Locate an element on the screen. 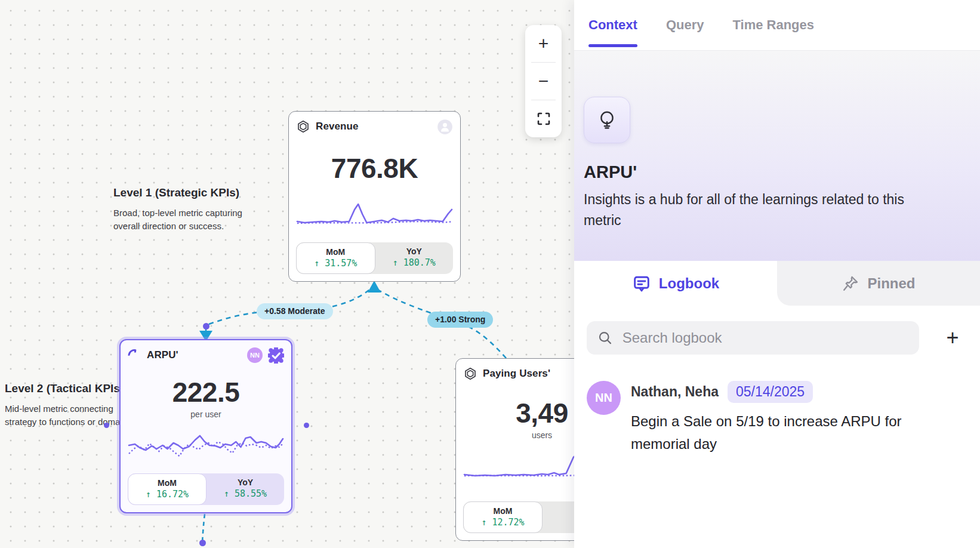 Image resolution: width=980 pixels, height=548 pixels. mom-segment: MoM ↑ 31.57% is located at coordinates (335, 258).